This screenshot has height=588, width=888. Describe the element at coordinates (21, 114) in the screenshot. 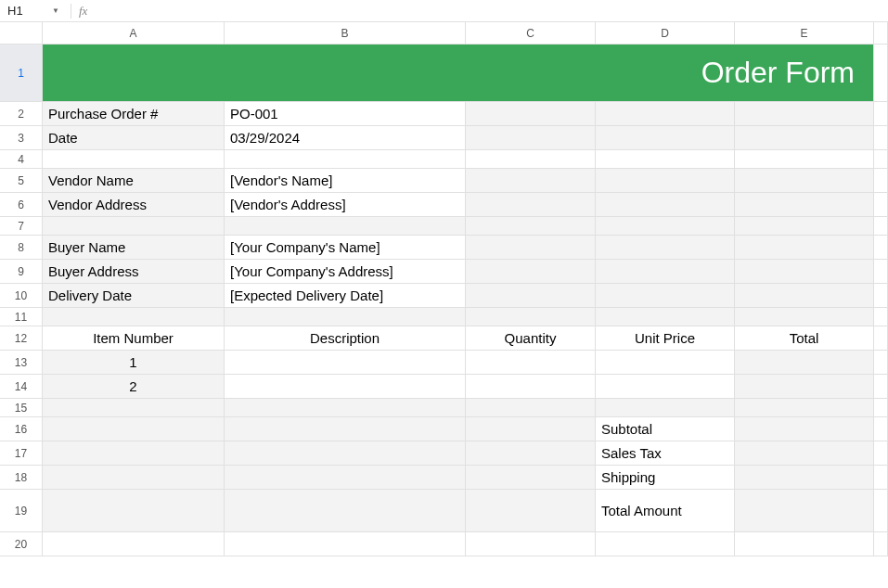

I see `row-header-2: 2` at that location.